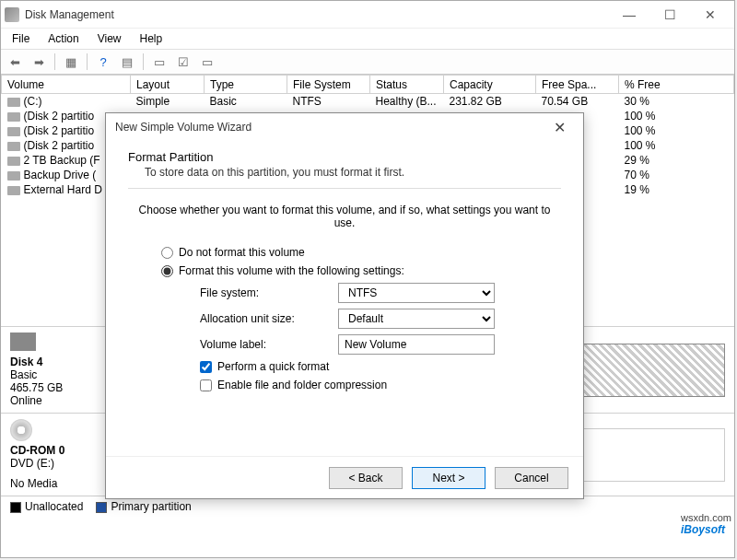  I want to click on col-volume: Volume, so click(66, 85).